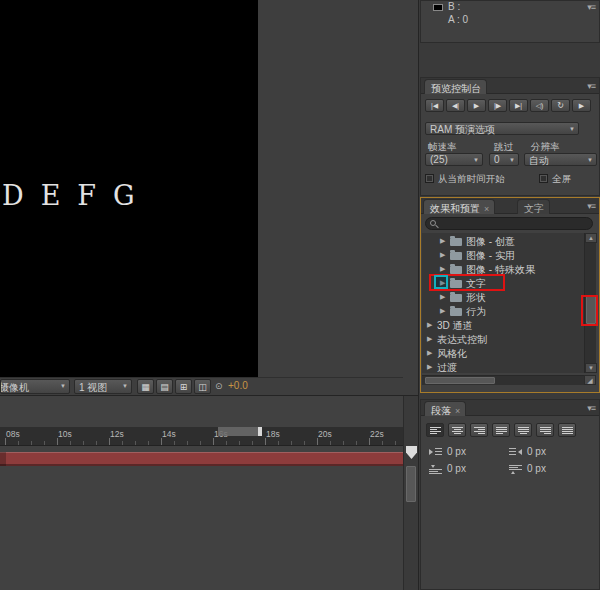  What do you see at coordinates (454, 6) in the screenshot?
I see `info-blue-label: B :` at bounding box center [454, 6].